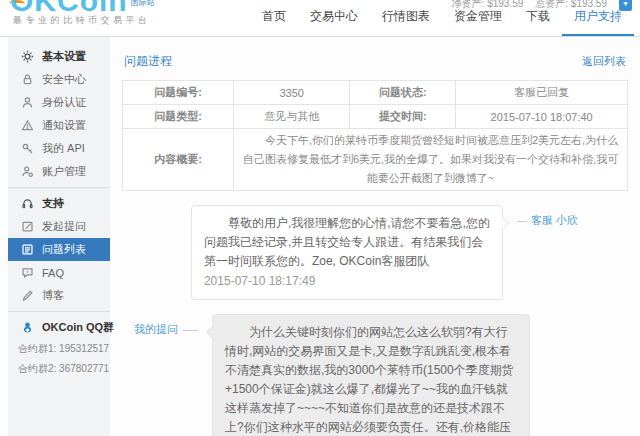 The width and height of the screenshot is (640, 436). I want to click on nav-trade-center: 交易中心, so click(334, 22).